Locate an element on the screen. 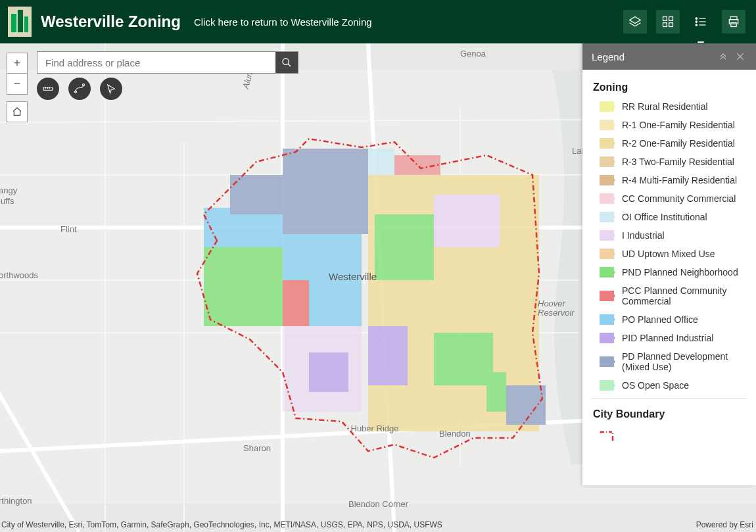 The height and width of the screenshot is (532, 756). list-icon is located at coordinates (701, 22).